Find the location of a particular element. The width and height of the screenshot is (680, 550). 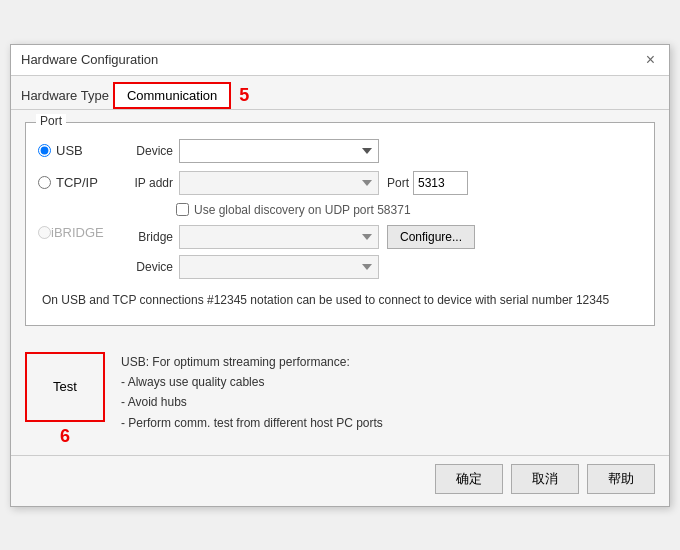

device-label-usb: Device is located at coordinates (146, 151).